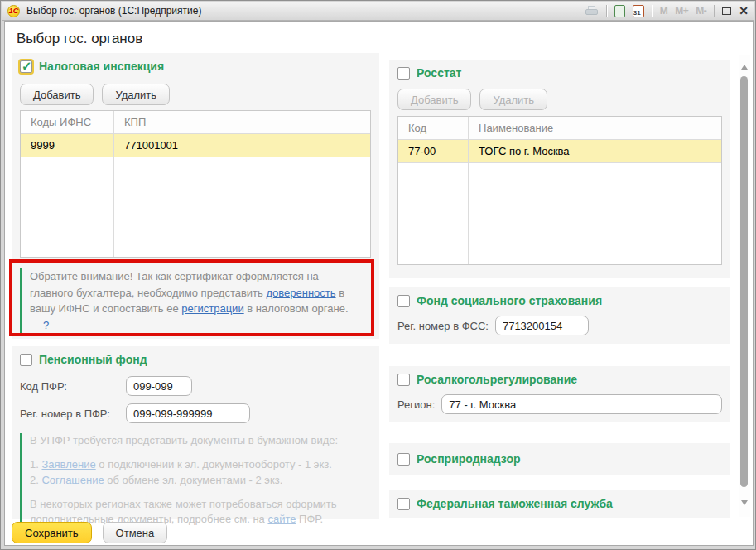  What do you see at coordinates (560, 191) in the screenshot?
I see `rosstat-table: Код Наименование 77-00 ТОГС по г. Москва` at bounding box center [560, 191].